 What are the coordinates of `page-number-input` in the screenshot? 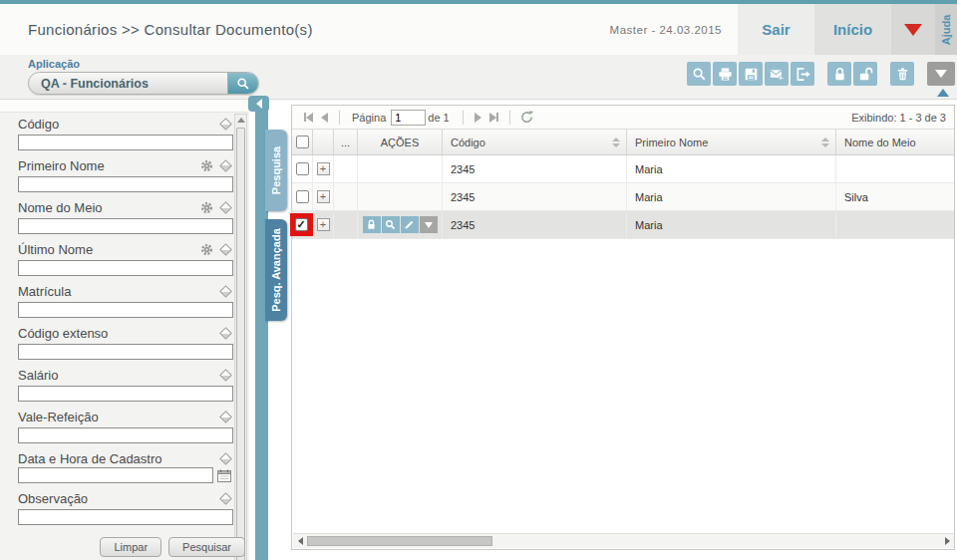 It's located at (409, 118).